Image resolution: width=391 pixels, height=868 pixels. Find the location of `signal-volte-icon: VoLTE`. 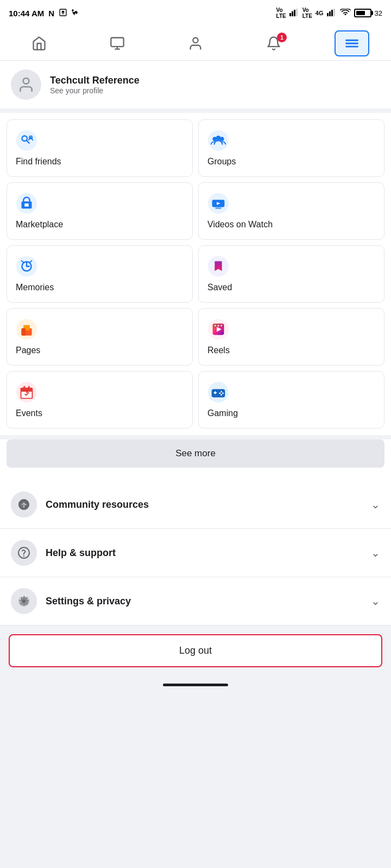

signal-volte-icon: VoLTE is located at coordinates (281, 13).